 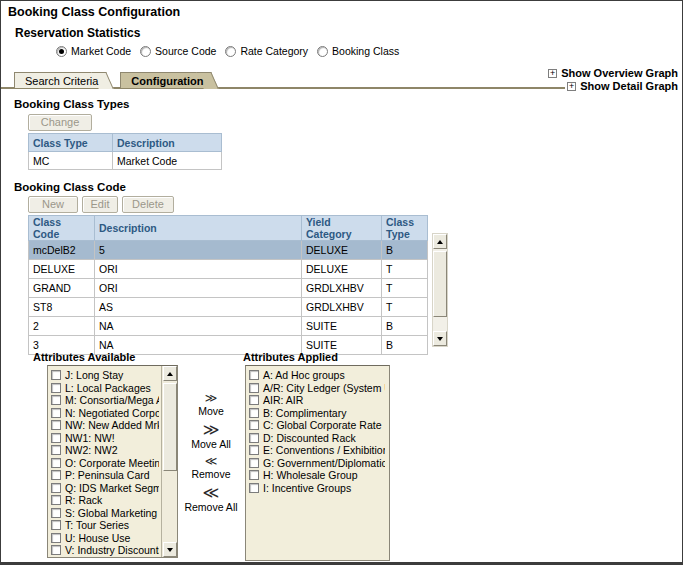 What do you see at coordinates (317, 488) in the screenshot?
I see `attribute-applied-item: I: Incentive Groups` at bounding box center [317, 488].